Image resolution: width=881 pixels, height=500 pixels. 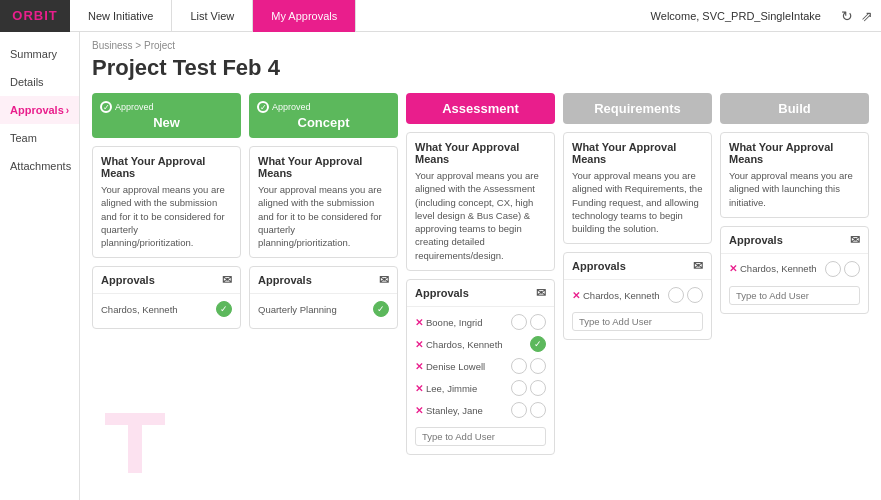 I want to click on stage-status-concept: ✓ Approved, so click(x=324, y=107).